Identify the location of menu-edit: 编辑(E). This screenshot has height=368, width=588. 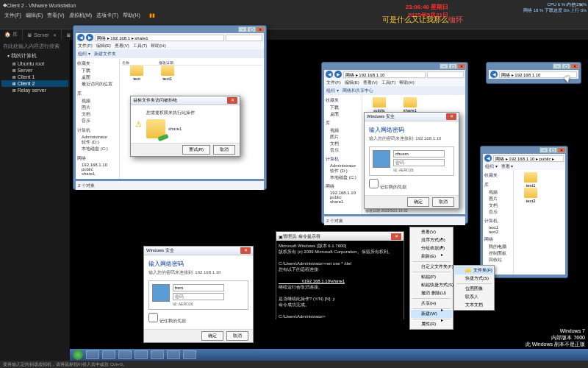
(34, 15).